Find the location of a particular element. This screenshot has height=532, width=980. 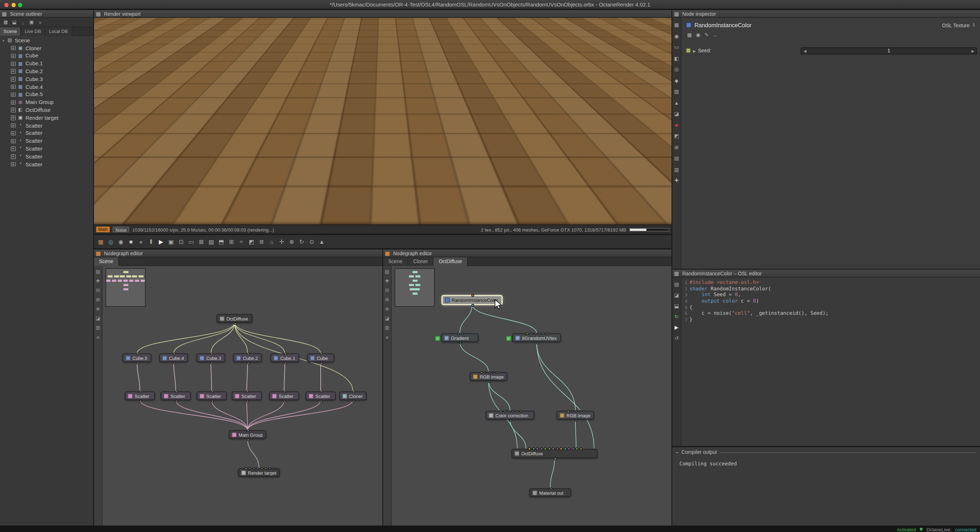

node-cube-5: Cube.5 is located at coordinates (137, 358).